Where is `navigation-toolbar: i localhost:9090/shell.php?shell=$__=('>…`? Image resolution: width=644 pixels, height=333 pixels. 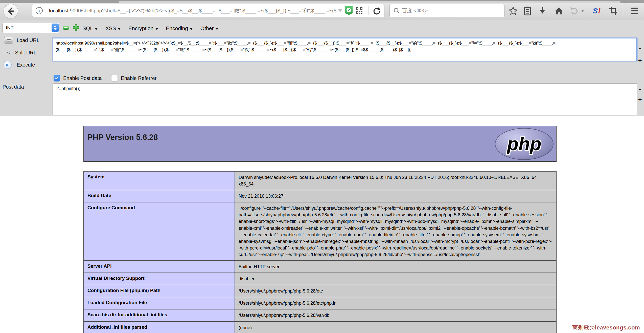 navigation-toolbar: i localhost:9090/shell.php?shell=$__=('>… is located at coordinates (322, 12).